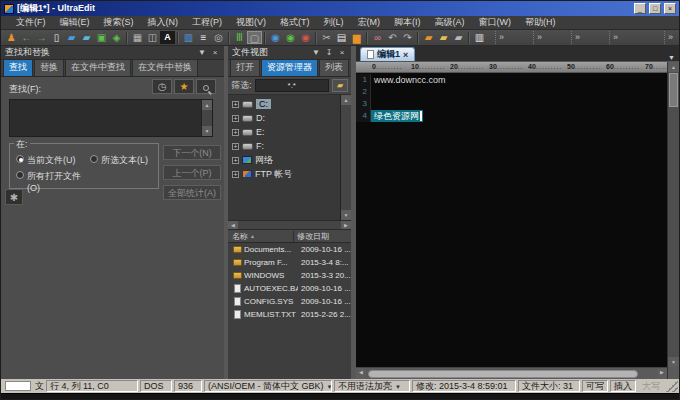 This screenshot has height=400, width=680. I want to click on close-file-icon: ▰, so click(86, 38).